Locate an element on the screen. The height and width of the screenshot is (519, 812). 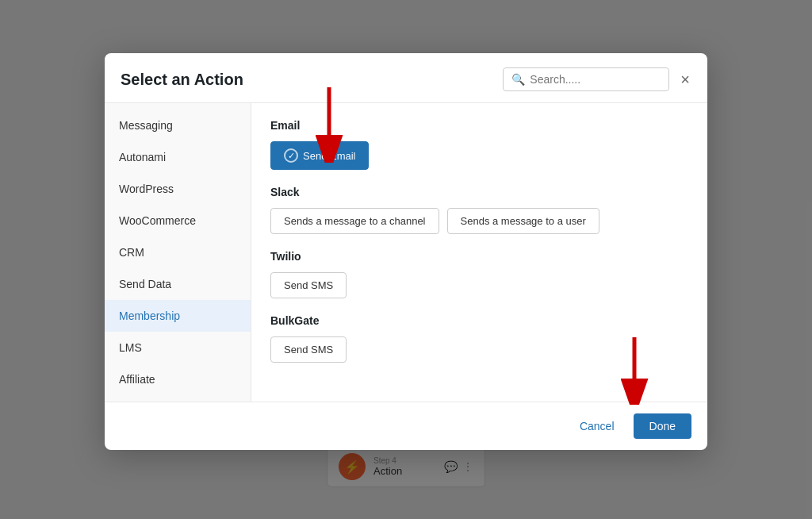
send-email-label: Send Email is located at coordinates (329, 156).